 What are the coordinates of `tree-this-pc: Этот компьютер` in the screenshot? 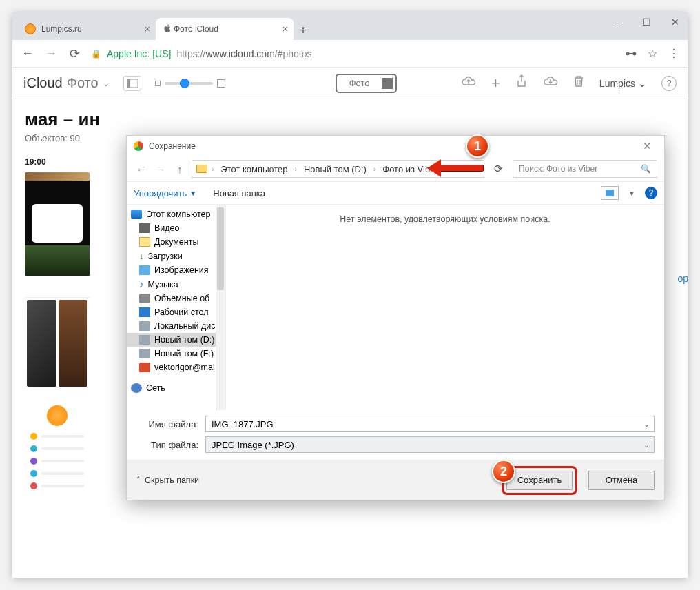 It's located at (176, 214).